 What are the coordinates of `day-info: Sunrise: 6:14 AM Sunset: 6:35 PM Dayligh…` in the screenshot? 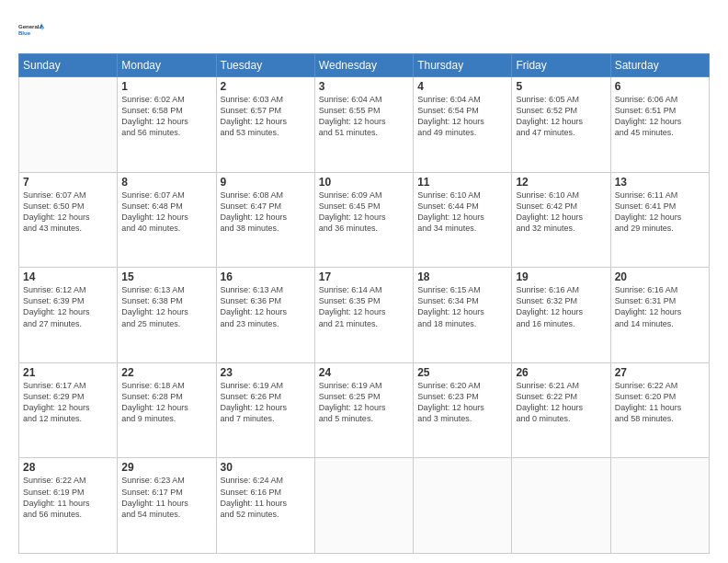 It's located at (364, 307).